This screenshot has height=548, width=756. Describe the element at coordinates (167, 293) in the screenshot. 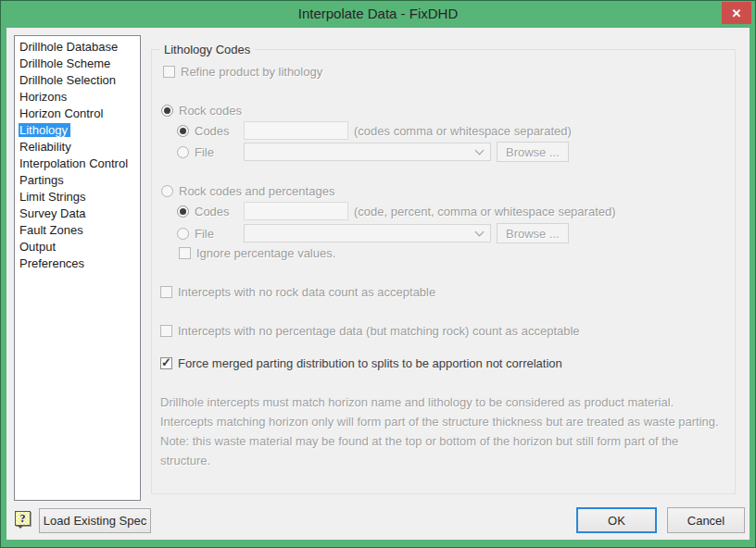

I see `no-rock-data-checkbox` at that location.